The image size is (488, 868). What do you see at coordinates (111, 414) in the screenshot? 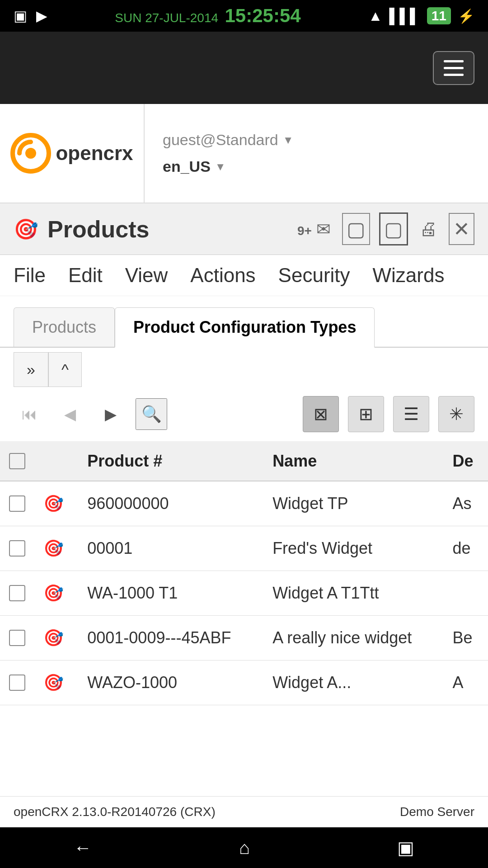
I see `next-page-button: ▶` at bounding box center [111, 414].